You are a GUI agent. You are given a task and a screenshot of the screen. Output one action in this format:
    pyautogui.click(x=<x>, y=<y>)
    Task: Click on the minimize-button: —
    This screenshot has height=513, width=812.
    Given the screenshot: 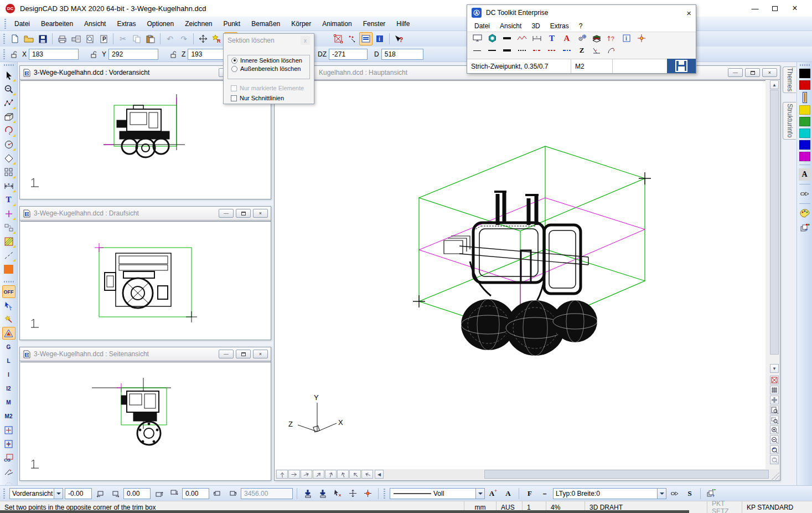 What is the action you would take?
    pyautogui.click(x=226, y=213)
    